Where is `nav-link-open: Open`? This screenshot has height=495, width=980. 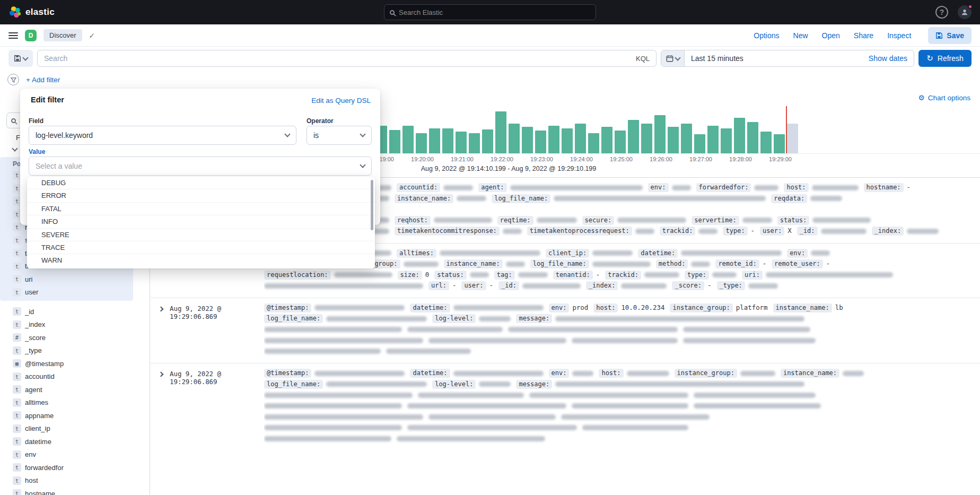
nav-link-open: Open is located at coordinates (831, 36).